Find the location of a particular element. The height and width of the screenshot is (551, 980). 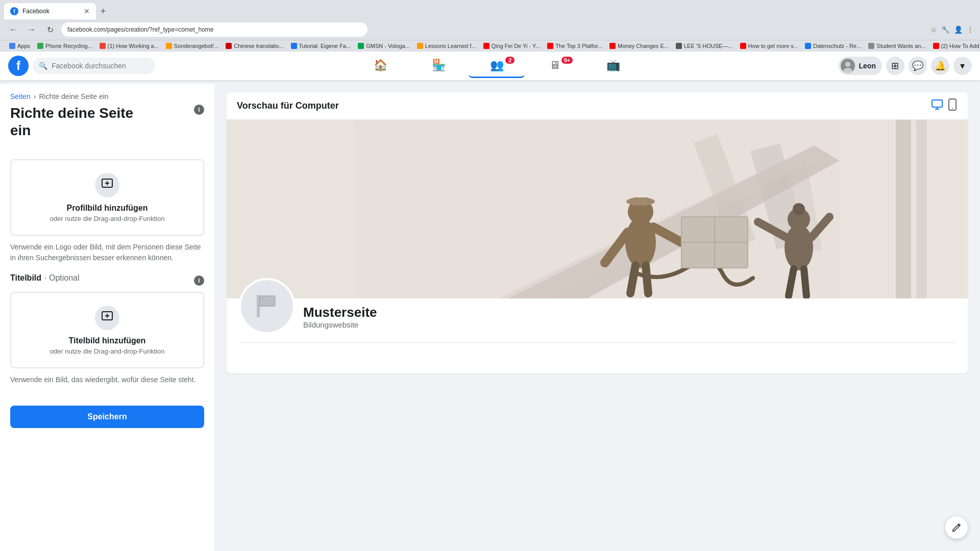

new-tab-button: + is located at coordinates (103, 11).